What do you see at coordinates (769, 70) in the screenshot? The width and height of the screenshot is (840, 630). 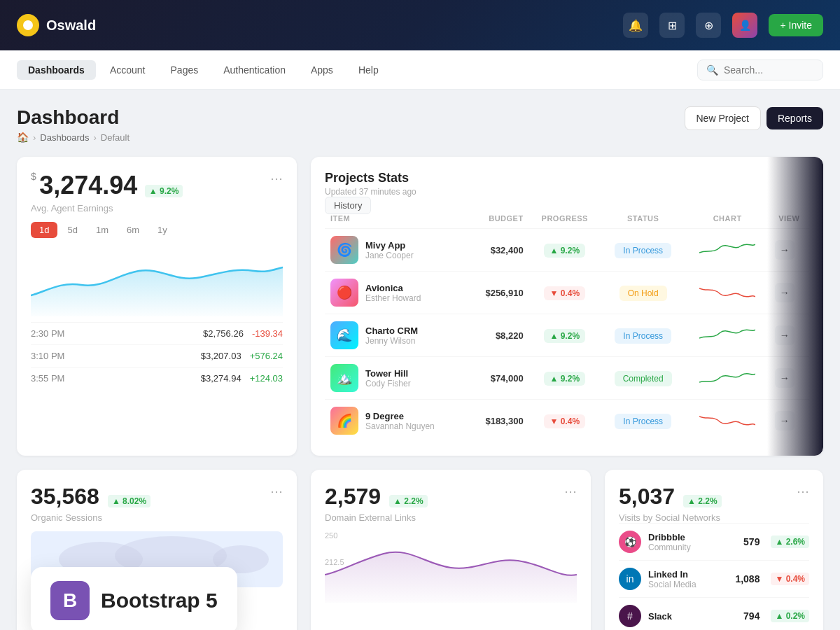 I see `search-input` at bounding box center [769, 70].